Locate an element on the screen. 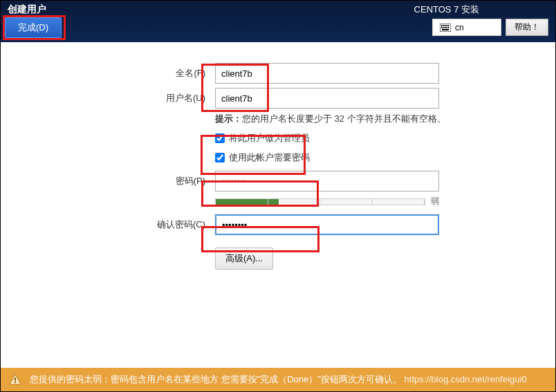 The width and height of the screenshot is (556, 392). keyboard-lang-label: cn is located at coordinates (459, 28).